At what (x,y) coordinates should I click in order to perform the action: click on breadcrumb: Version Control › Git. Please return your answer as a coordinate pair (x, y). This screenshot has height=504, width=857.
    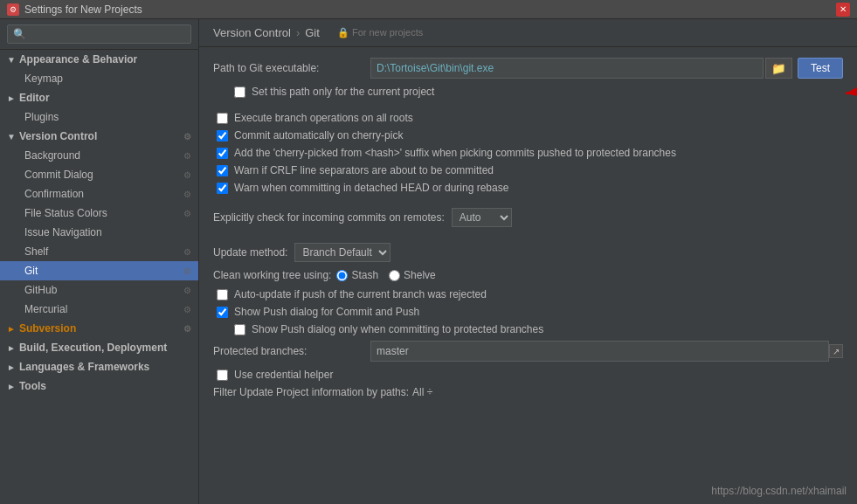
    Looking at the image, I should click on (266, 33).